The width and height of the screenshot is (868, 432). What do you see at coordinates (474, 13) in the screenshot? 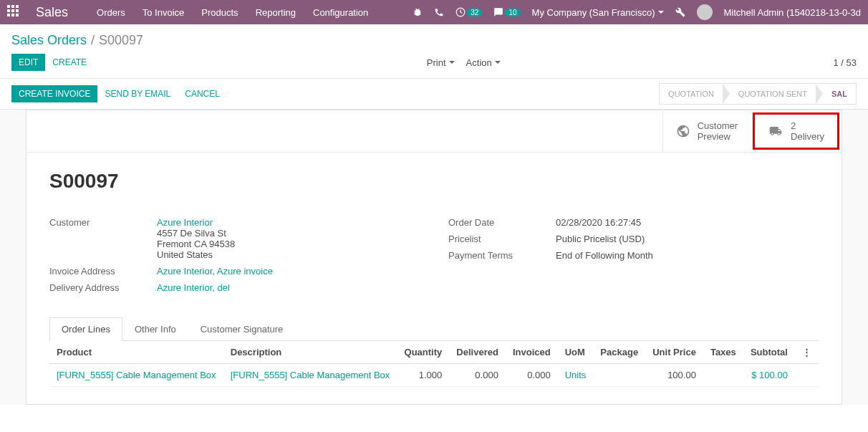
I see `activities-badge: 32` at bounding box center [474, 13].